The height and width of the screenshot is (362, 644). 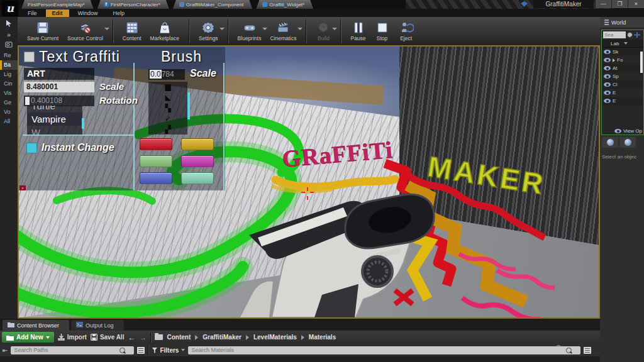 What do you see at coordinates (58, 4) in the screenshot?
I see `asset-tab-0: FirstPersonExampleMap*` at bounding box center [58, 4].